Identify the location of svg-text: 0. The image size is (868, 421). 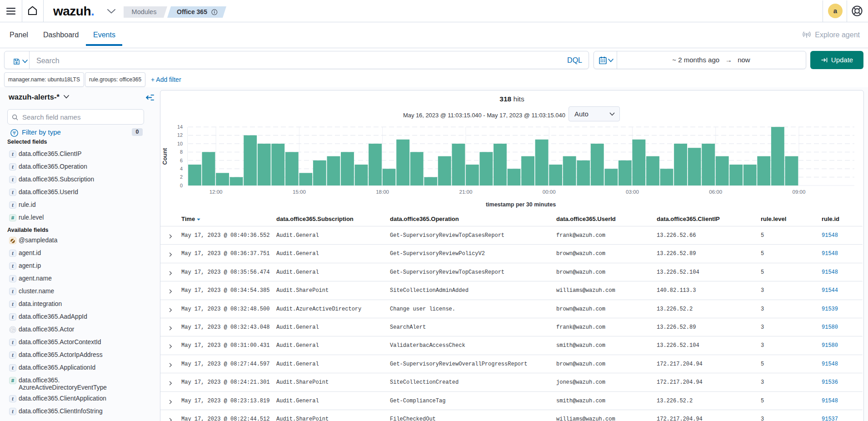
(181, 185).